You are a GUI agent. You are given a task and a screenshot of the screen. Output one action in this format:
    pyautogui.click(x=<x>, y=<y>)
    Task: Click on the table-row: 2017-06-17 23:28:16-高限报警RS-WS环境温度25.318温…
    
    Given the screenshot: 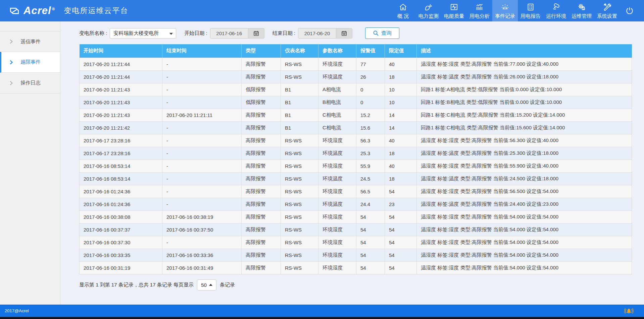 What is the action you would take?
    pyautogui.click(x=356, y=153)
    